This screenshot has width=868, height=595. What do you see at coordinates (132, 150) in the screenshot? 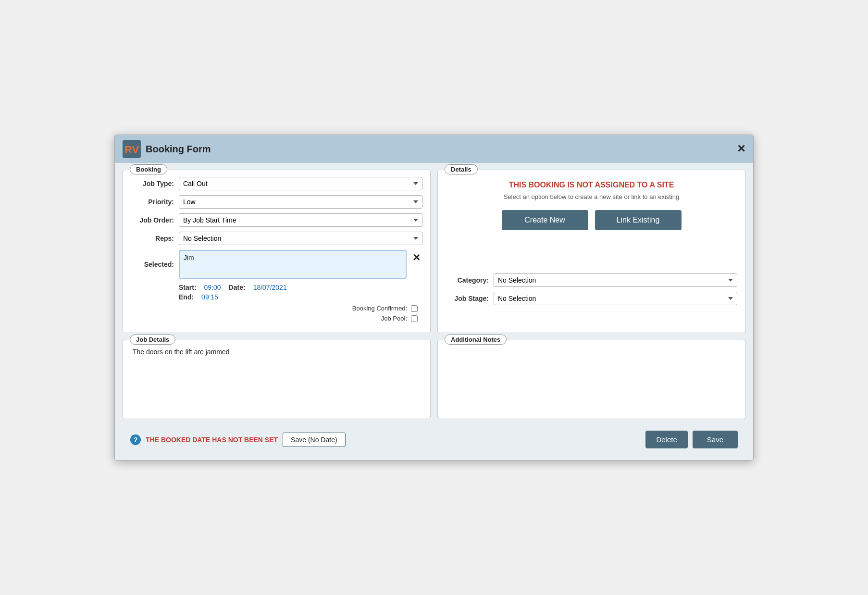
I see `svg-text: RV` at bounding box center [132, 150].